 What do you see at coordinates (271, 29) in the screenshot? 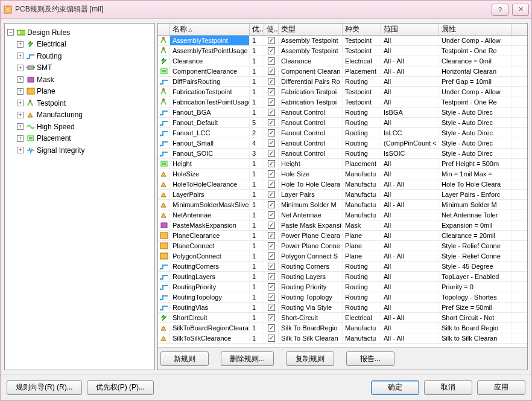
I see `col-enabled: 使...` at bounding box center [271, 29].